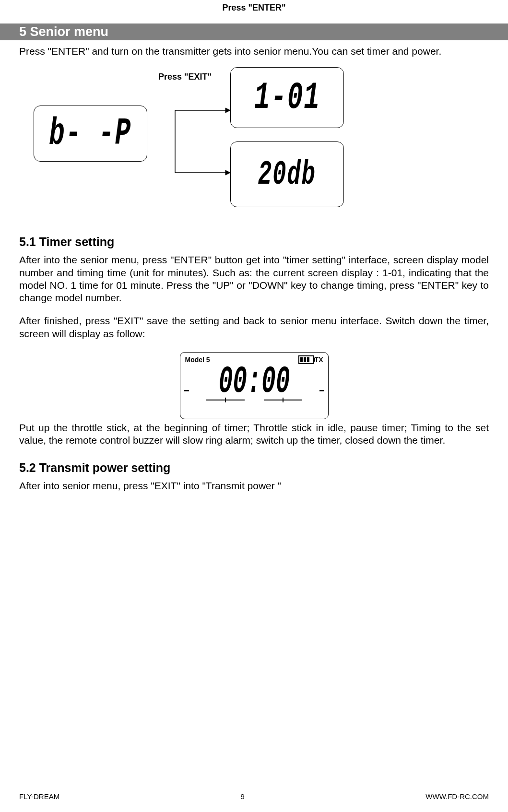  Describe the element at coordinates (254, 386) in the screenshot. I see `lcd-screen-timer-display: Model 5 TX 00:00` at that location.